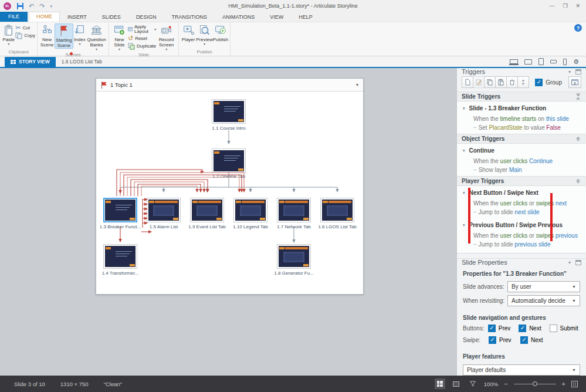  Describe the element at coordinates (523, 82) in the screenshot. I see `reorder-trigger-button` at that location.